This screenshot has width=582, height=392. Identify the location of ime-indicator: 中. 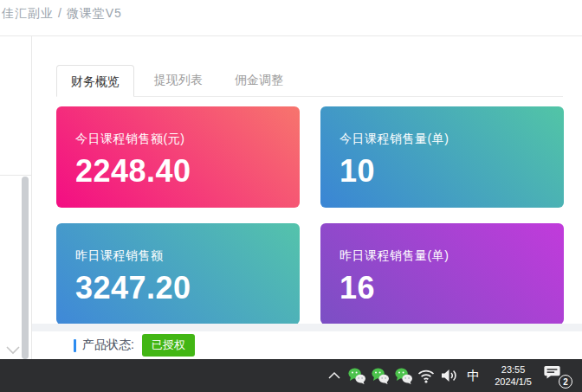
(473, 376).